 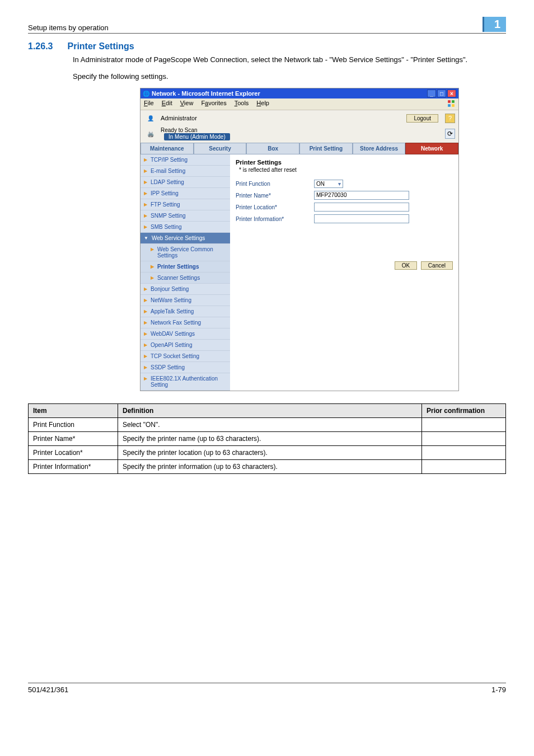 What do you see at coordinates (452, 93) in the screenshot?
I see `window-close-button: ×` at bounding box center [452, 93].